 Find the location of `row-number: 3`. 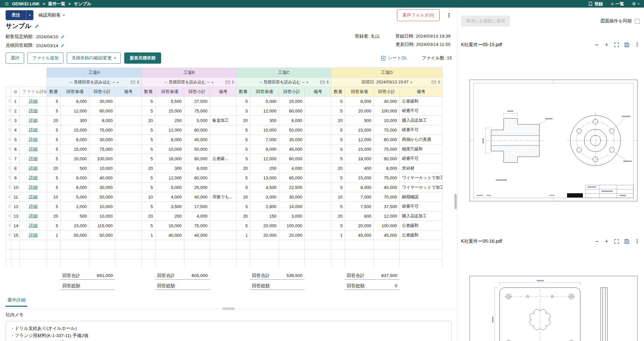

row-number: 3 is located at coordinates (16, 121).